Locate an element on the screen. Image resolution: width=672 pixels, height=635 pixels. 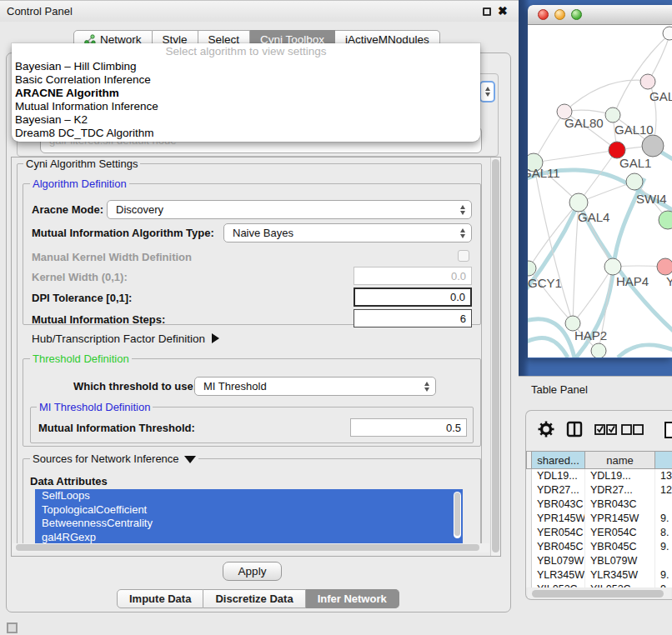
algorithm-placeholder: Select algorithm to view settings is located at coordinates (246, 52).